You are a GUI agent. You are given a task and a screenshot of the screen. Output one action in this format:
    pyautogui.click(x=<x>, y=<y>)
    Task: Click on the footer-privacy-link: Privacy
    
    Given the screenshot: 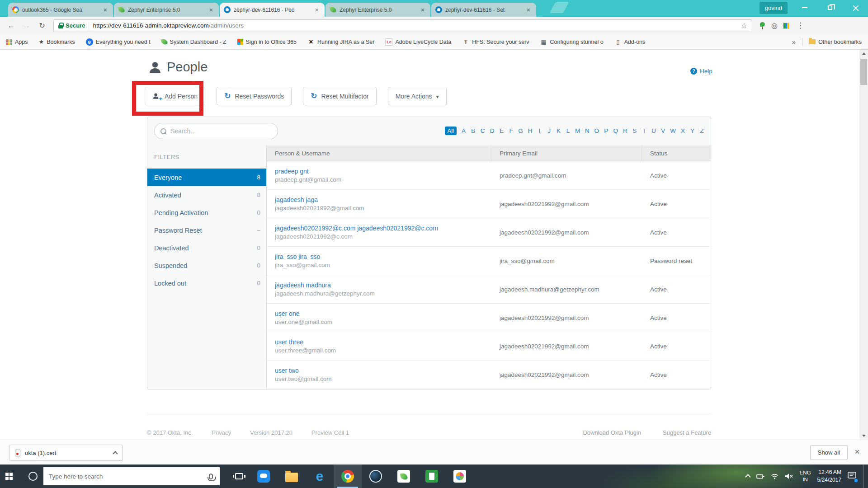 What is the action you would take?
    pyautogui.click(x=222, y=433)
    